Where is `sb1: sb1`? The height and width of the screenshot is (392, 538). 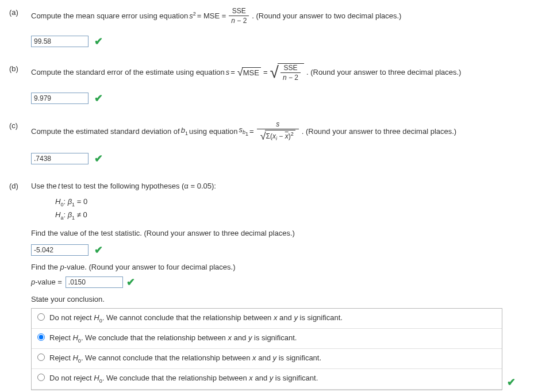
sb1: sb1 is located at coordinates (244, 131).